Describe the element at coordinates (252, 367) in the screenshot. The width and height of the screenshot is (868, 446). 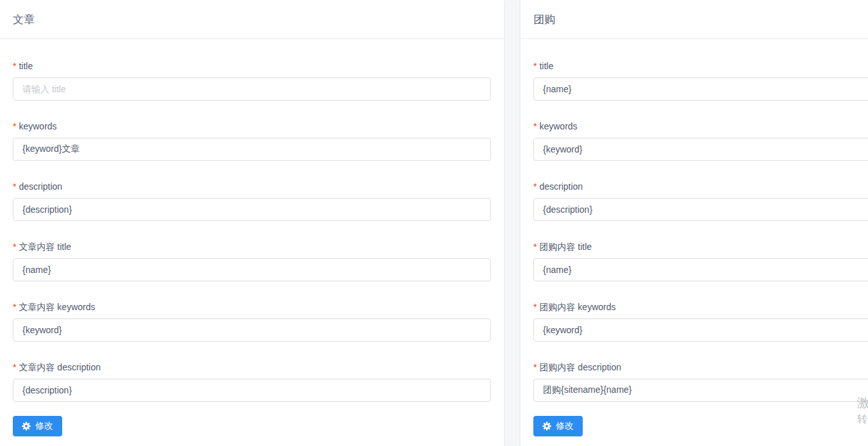
I see `article-content-description-label: *文章内容 description` at that location.